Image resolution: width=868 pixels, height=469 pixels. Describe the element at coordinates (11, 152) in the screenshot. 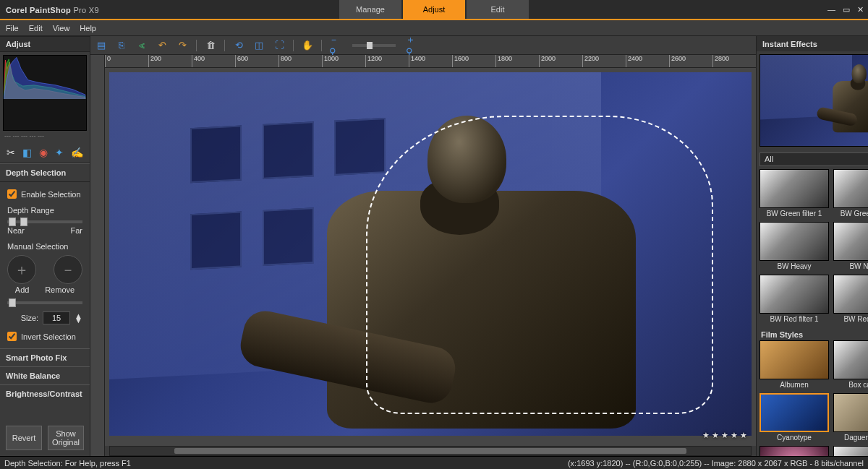

I see `crop-icon: ✂` at that location.